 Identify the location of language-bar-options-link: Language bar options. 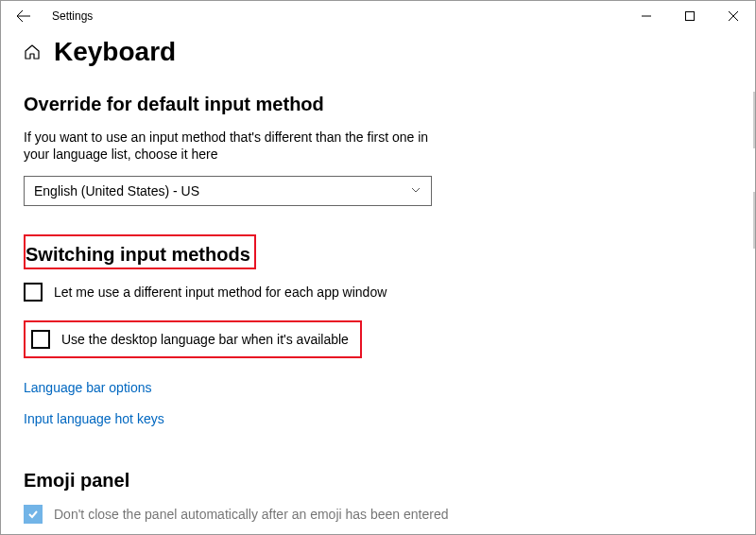
(87, 388).